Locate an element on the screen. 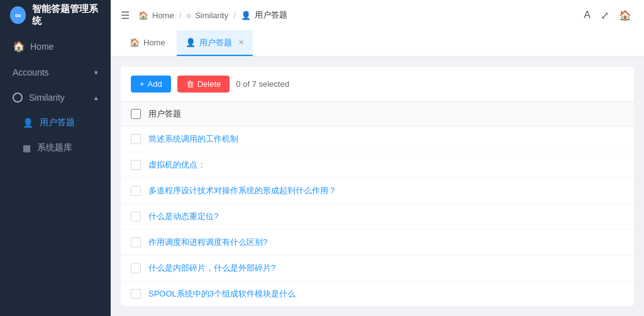  user-answers-breadcrumb-icon: 👤 is located at coordinates (246, 15).